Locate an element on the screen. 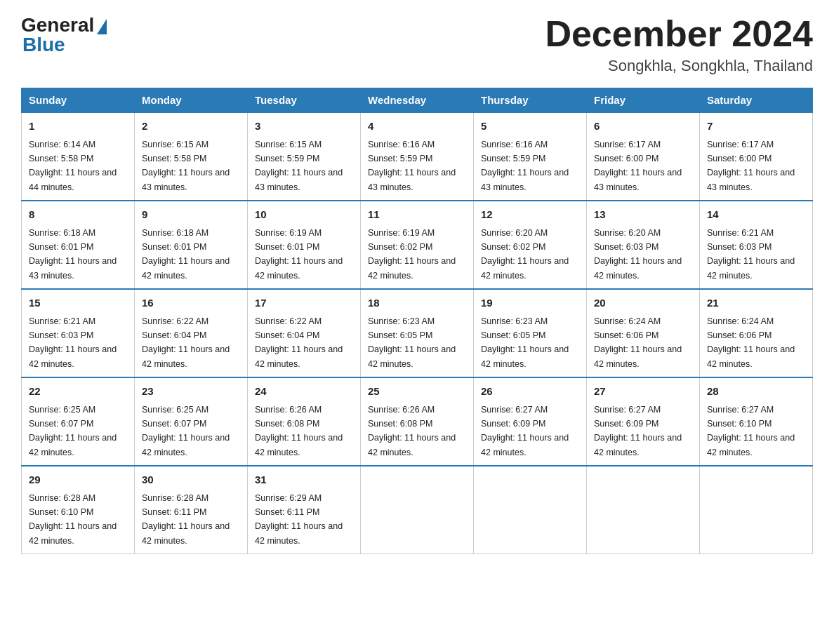 Image resolution: width=834 pixels, height=644 pixels. day-number: 12 is located at coordinates (530, 215).